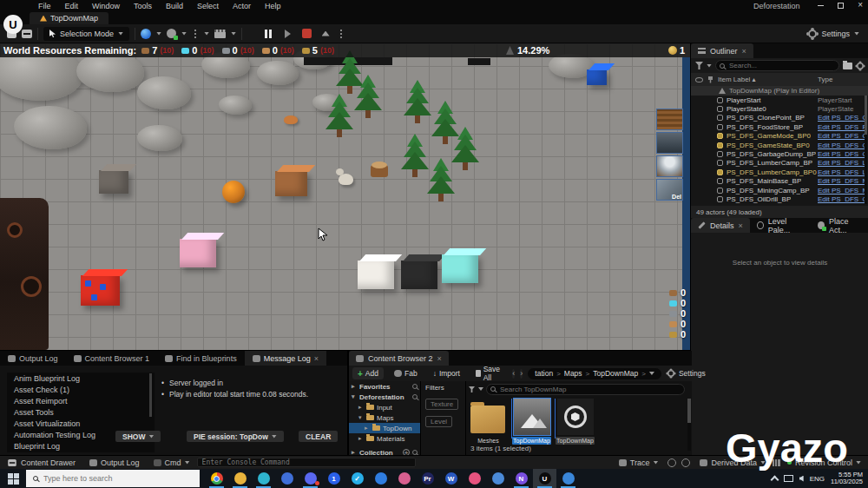 This screenshot has height=488, width=868. Describe the element at coordinates (311, 478) in the screenshot. I see `taskbar-discord` at that location.